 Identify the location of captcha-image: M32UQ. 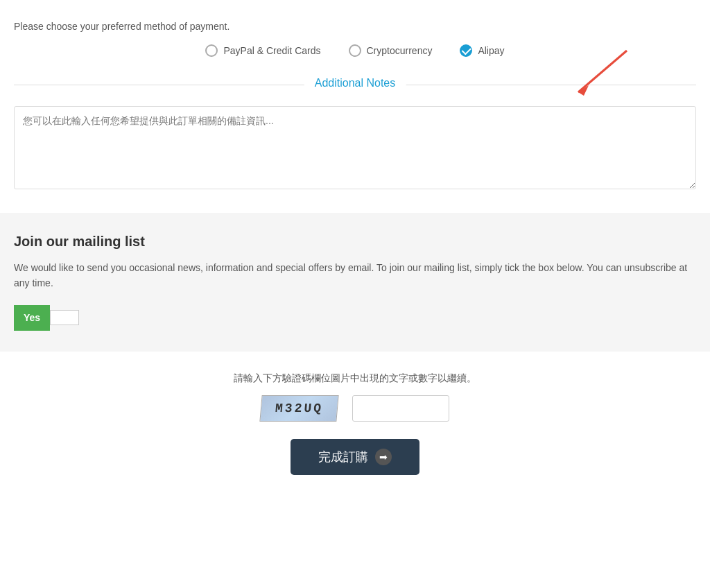
(300, 408).